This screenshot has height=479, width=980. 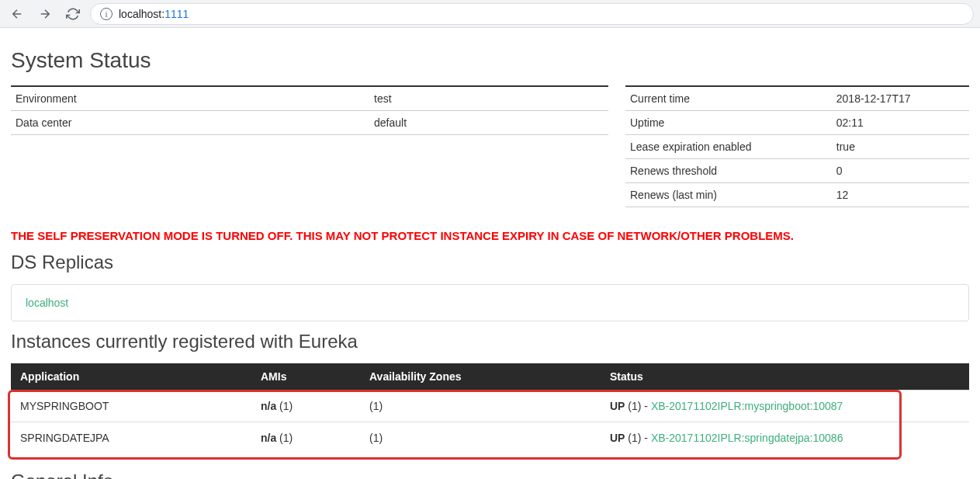 What do you see at coordinates (747, 438) in the screenshot?
I see `instance-link: XB-20171102IPLR:springdatejpa:10086` at bounding box center [747, 438].